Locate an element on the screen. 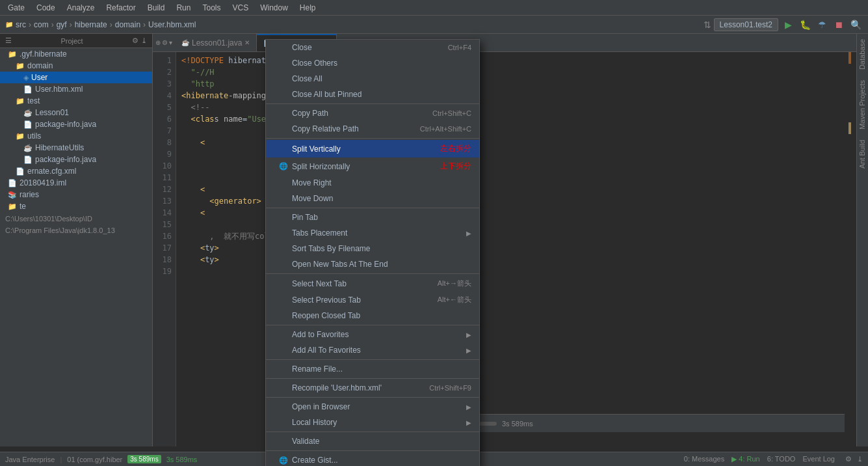 The height and width of the screenshot is (466, 868). menu-help: Help is located at coordinates (308, 8).